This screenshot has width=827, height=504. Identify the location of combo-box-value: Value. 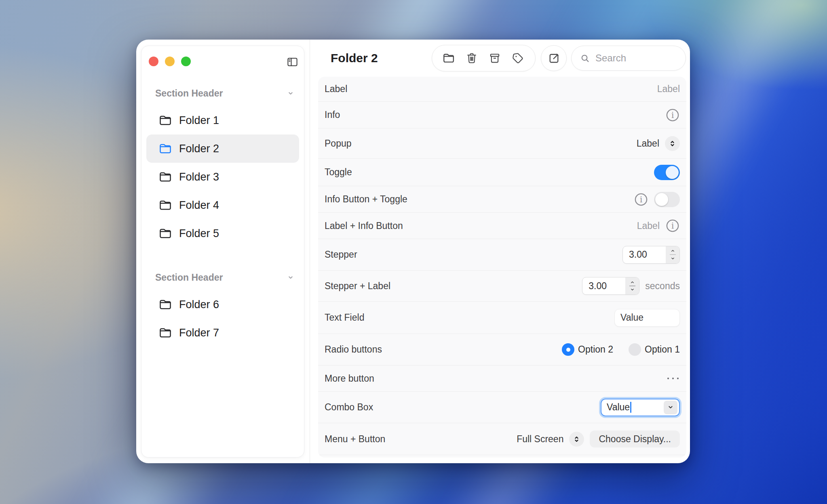
(618, 407).